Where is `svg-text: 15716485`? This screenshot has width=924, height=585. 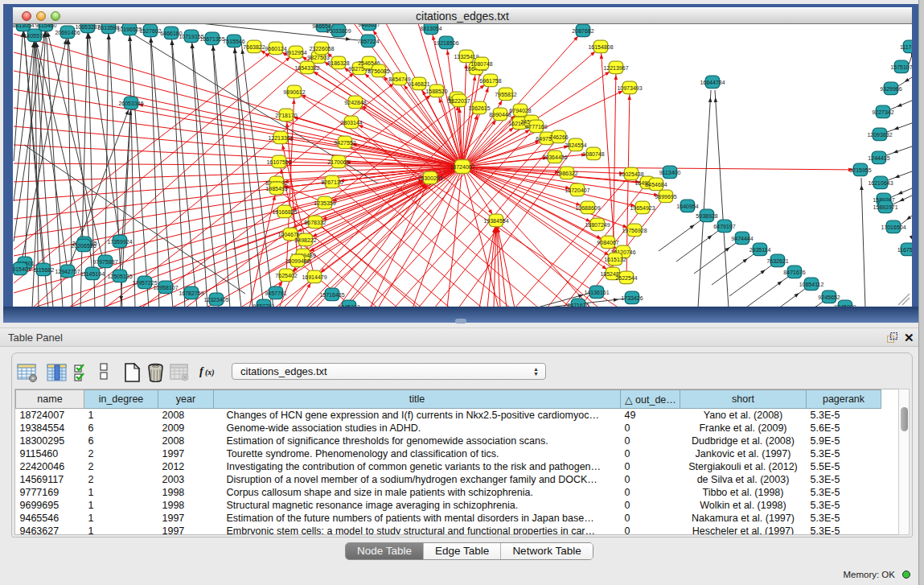 svg-text: 15716485 is located at coordinates (331, 295).